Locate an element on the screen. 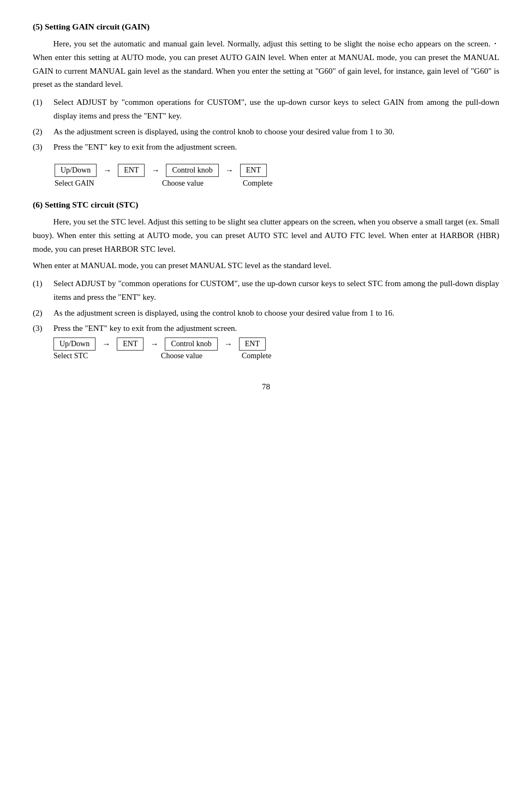  s6-flow-arrow-3: → is located at coordinates (228, 344).